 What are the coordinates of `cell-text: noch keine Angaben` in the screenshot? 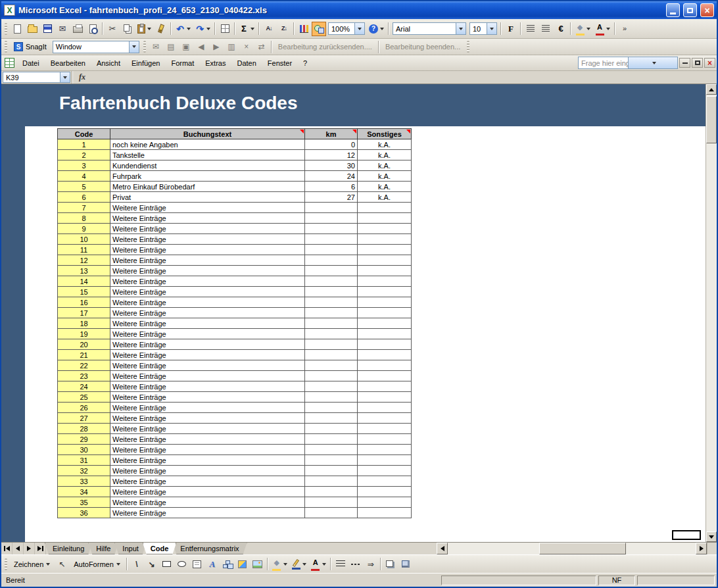 It's located at (208, 145).